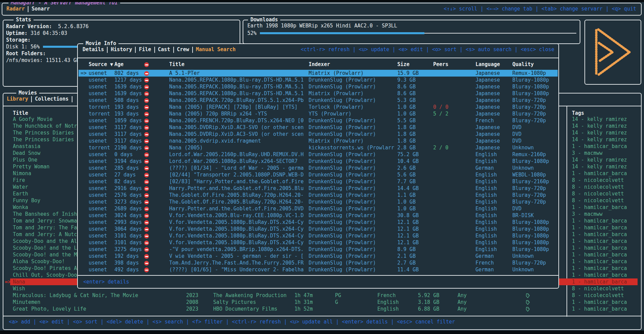 This screenshot has width=644, height=334. I want to click on uptime-label: Uptime:, so click(17, 33).